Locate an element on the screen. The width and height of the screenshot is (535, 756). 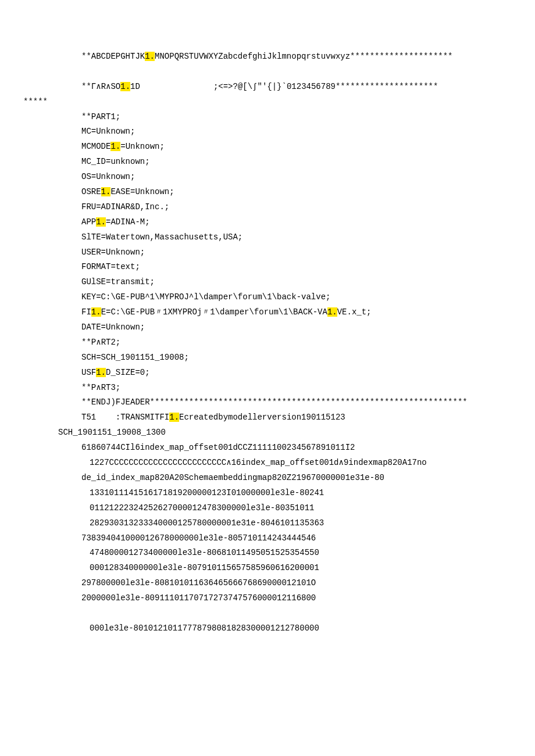
text-line: **P∧RT2; is located at coordinates (268, 343).